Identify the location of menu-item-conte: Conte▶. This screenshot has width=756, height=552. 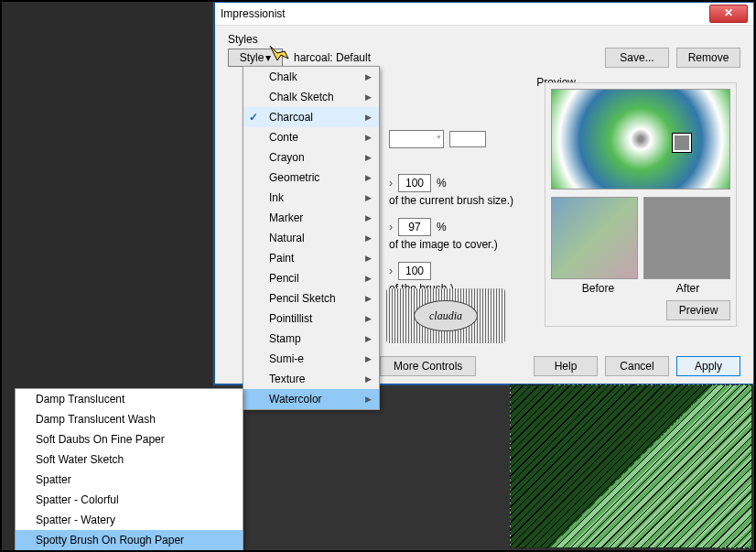
(311, 137).